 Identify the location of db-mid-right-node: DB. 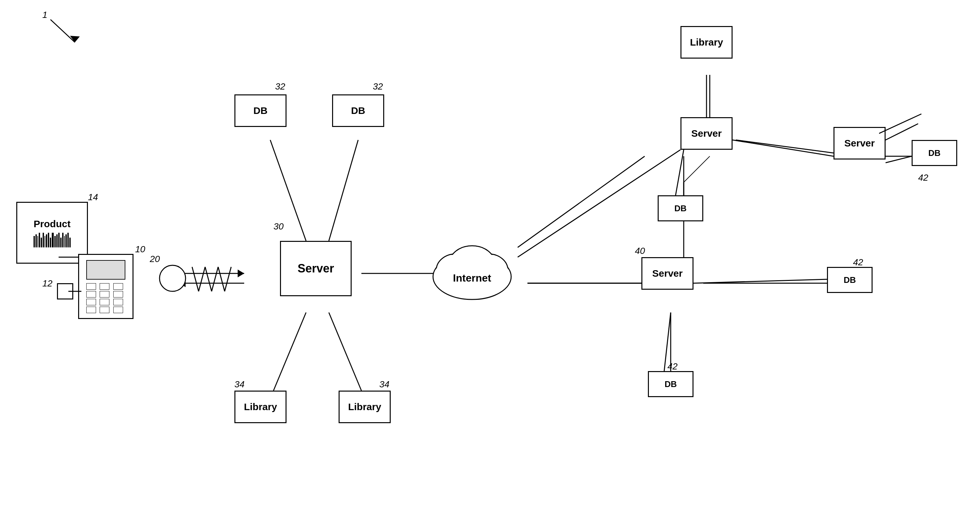
(850, 280).